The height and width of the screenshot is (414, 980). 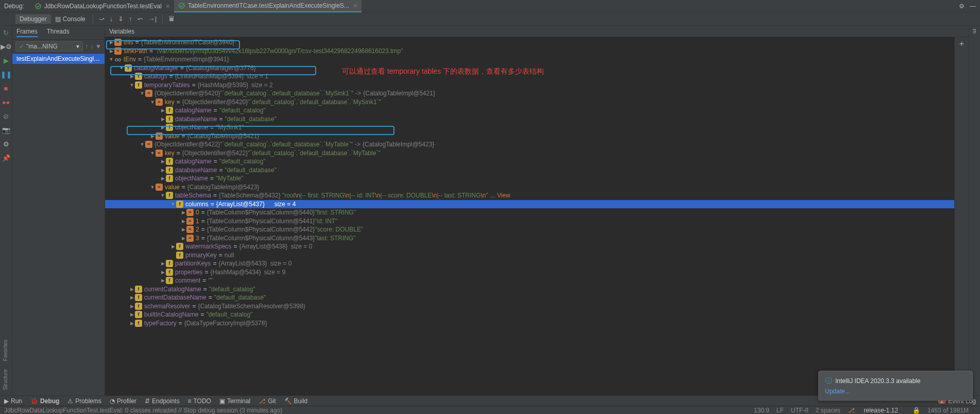 What do you see at coordinates (27, 32) in the screenshot?
I see `frames-tab: Frames` at bounding box center [27, 32].